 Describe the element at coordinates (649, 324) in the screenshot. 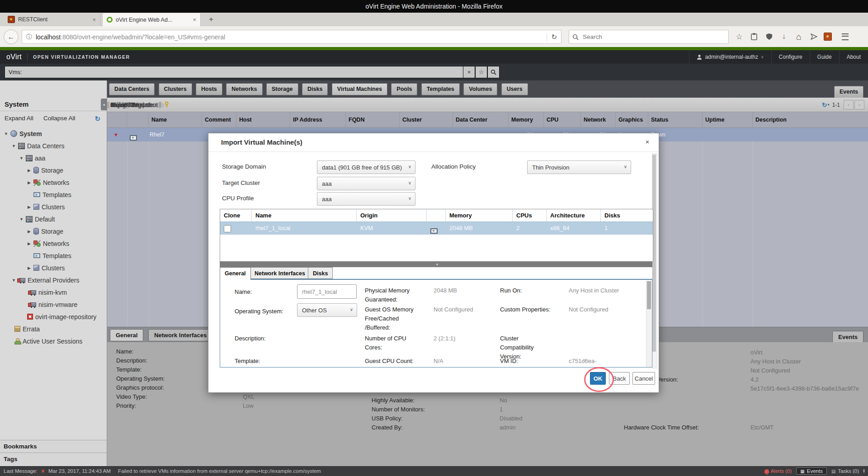

I see `panel-scrollbar` at that location.